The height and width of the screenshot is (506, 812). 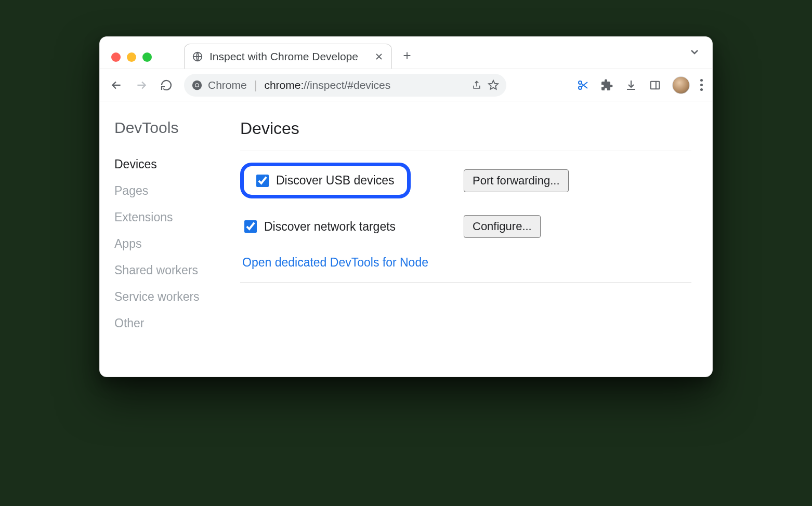 What do you see at coordinates (166, 85) in the screenshot?
I see `reload-button` at bounding box center [166, 85].